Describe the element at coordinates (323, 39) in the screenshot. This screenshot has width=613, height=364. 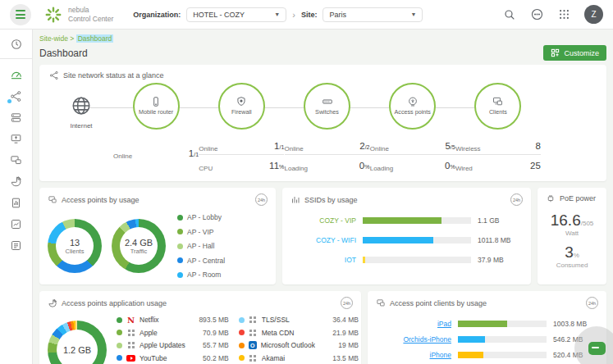
I see `breadcrumb: Site-wide > Dashboard` at that location.